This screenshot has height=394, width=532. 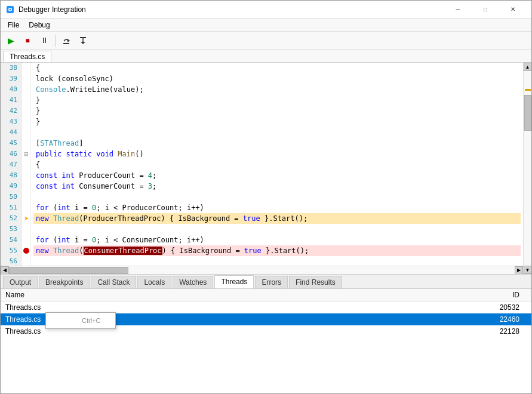 What do you see at coordinates (193, 282) in the screenshot?
I see `tab-watches: Watches` at bounding box center [193, 282].